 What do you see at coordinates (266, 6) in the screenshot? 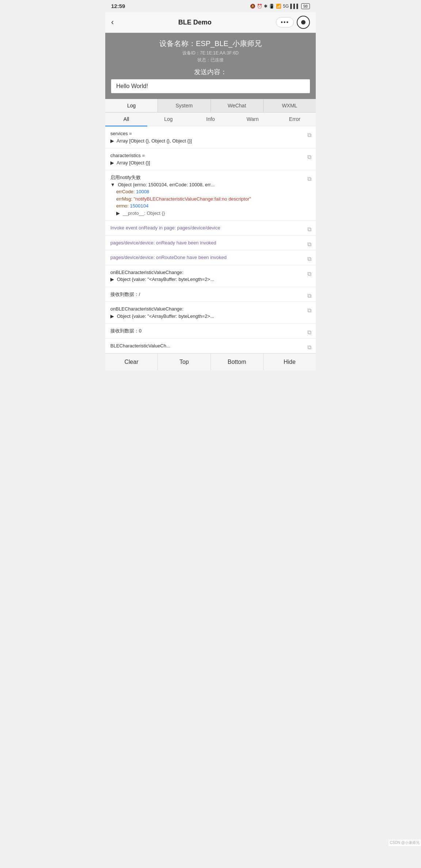
I see `bluetooth-icon: ✱` at bounding box center [266, 6].